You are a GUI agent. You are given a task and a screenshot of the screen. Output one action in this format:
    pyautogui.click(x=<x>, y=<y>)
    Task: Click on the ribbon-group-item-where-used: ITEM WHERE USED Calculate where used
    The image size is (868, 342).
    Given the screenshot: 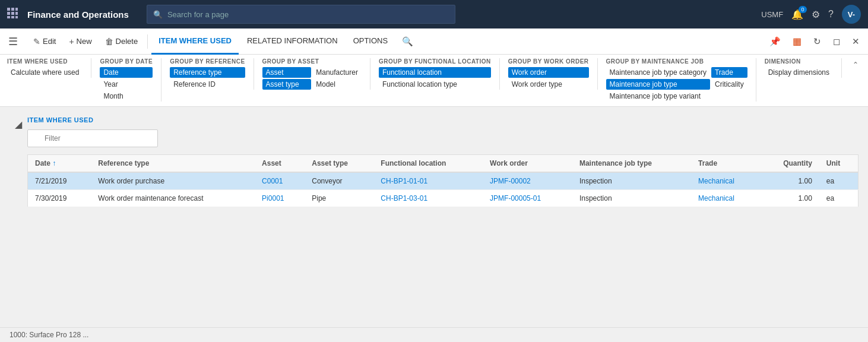 What is the action you would take?
    pyautogui.click(x=49, y=68)
    